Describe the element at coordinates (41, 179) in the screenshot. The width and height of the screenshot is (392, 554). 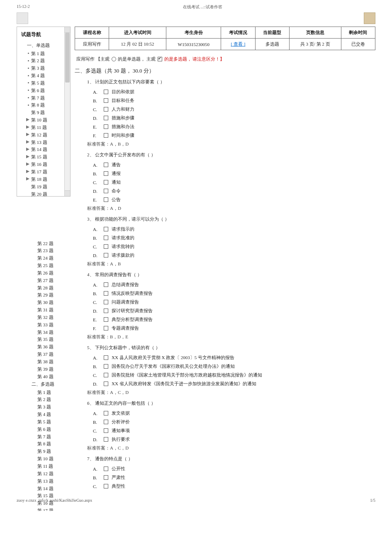
I see `nav-item-sec1-18: 第 18 题` at that location.